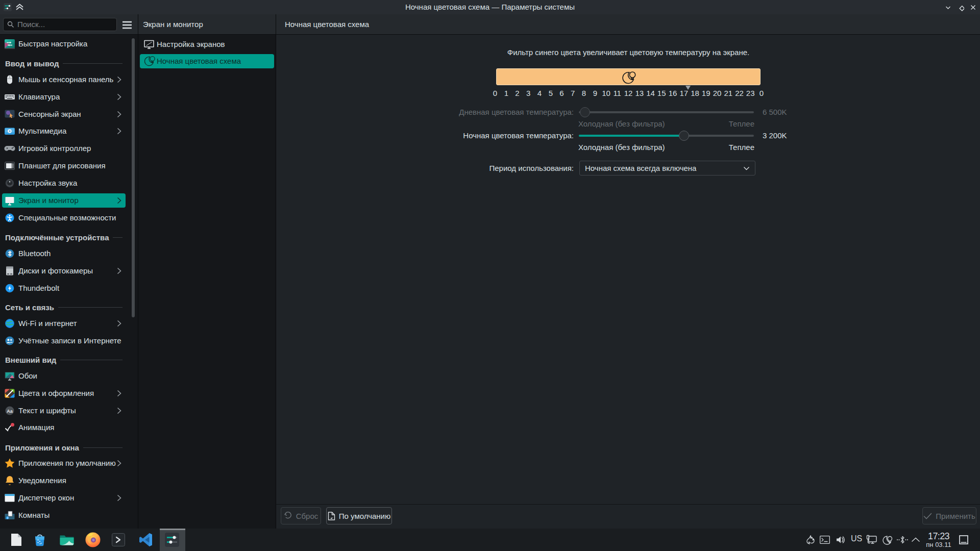 Image resolution: width=980 pixels, height=551 pixels. I want to click on svg-text: 3, so click(7, 518).